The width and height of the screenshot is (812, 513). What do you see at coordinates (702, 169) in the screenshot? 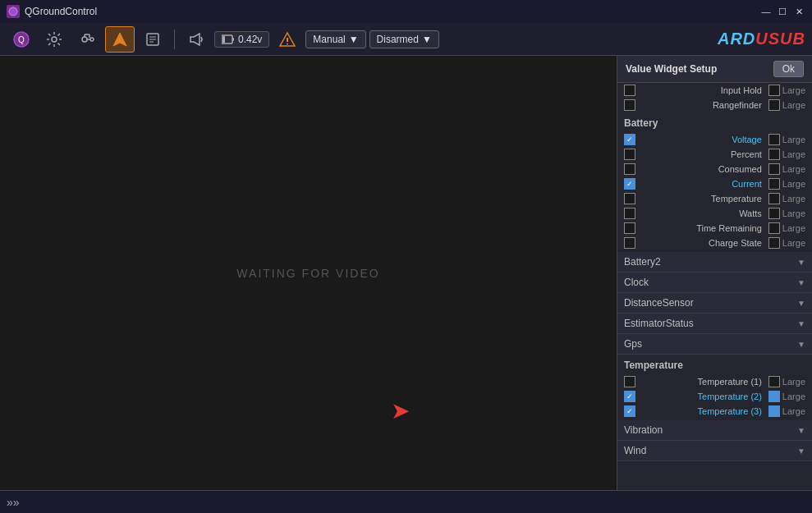
I see `consumed-label: Consumed` at bounding box center [702, 169].